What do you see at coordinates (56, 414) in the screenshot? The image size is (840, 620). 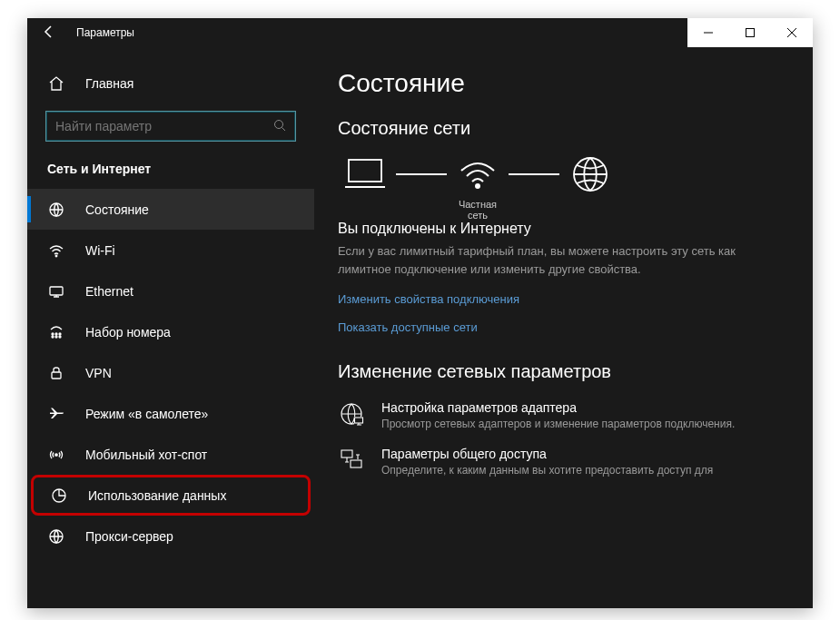 I see `airplane-icon` at bounding box center [56, 414].